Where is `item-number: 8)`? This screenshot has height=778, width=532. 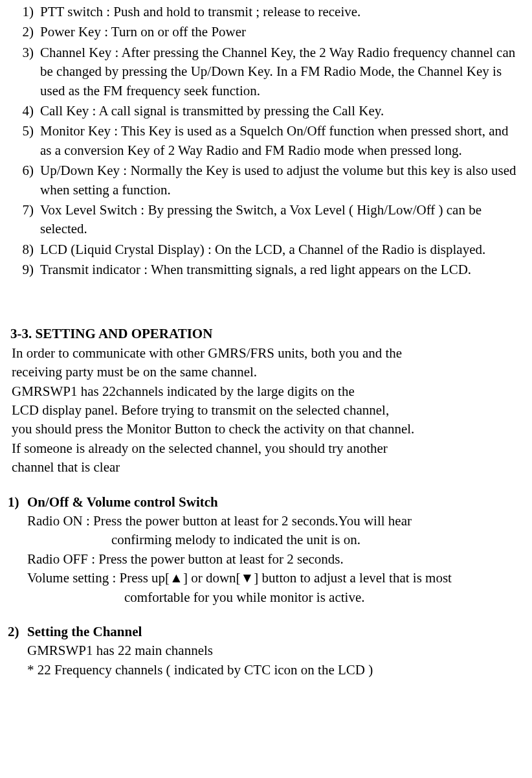 item-number: 8) is located at coordinates (24, 250).